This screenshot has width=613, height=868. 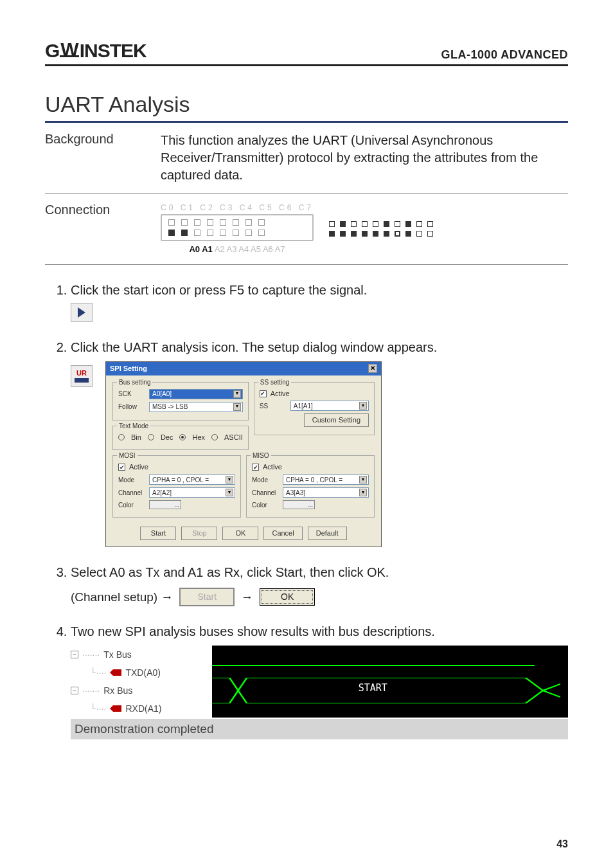 I want to click on ss-active-checkbox: ✔, so click(x=263, y=393).